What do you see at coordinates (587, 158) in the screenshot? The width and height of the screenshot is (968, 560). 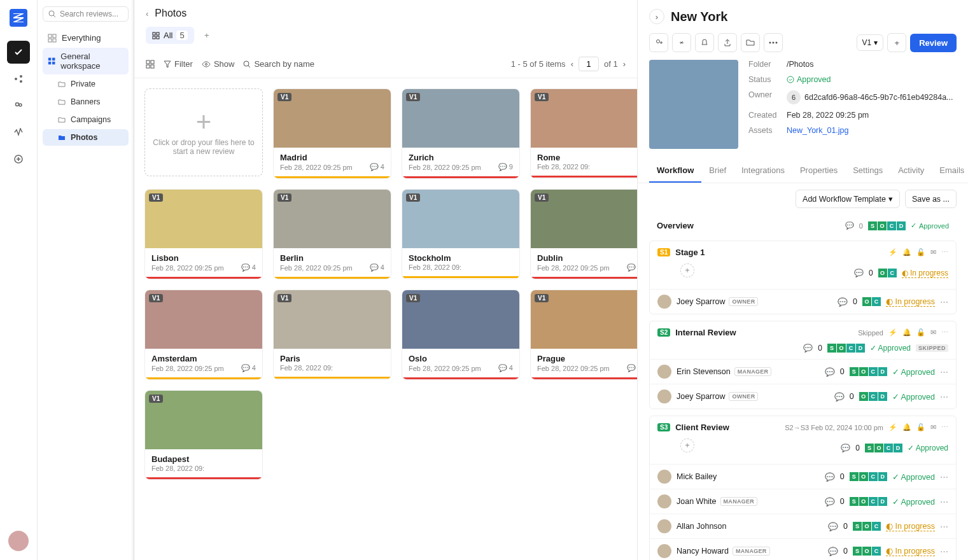 I see `card-title: Rome` at bounding box center [587, 158].